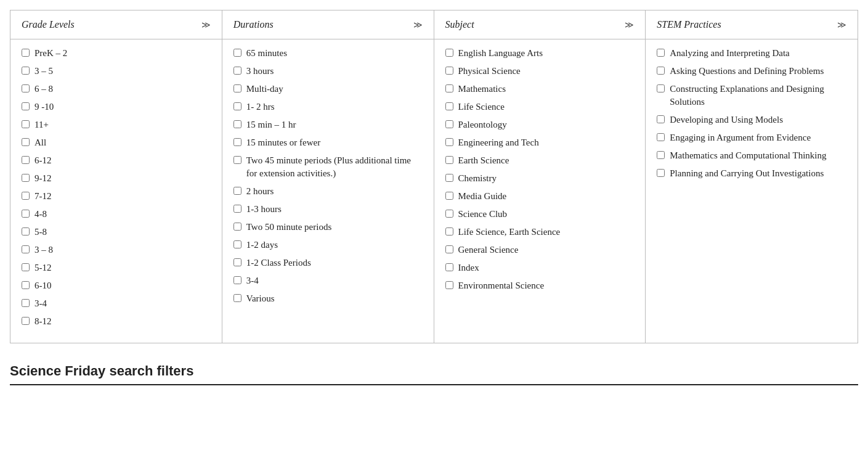  Describe the element at coordinates (44, 72) in the screenshot. I see `checkbox-label-grade-levels-1: 3 – 5` at that location.